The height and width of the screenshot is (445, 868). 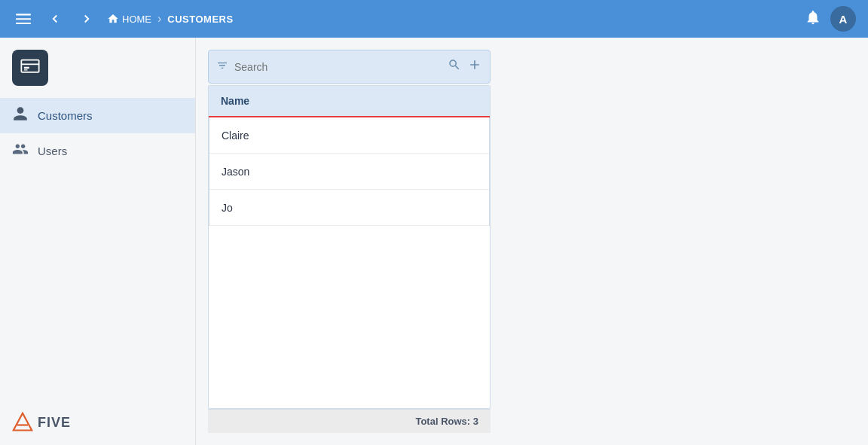 I want to click on app-logo, so click(x=30, y=68).